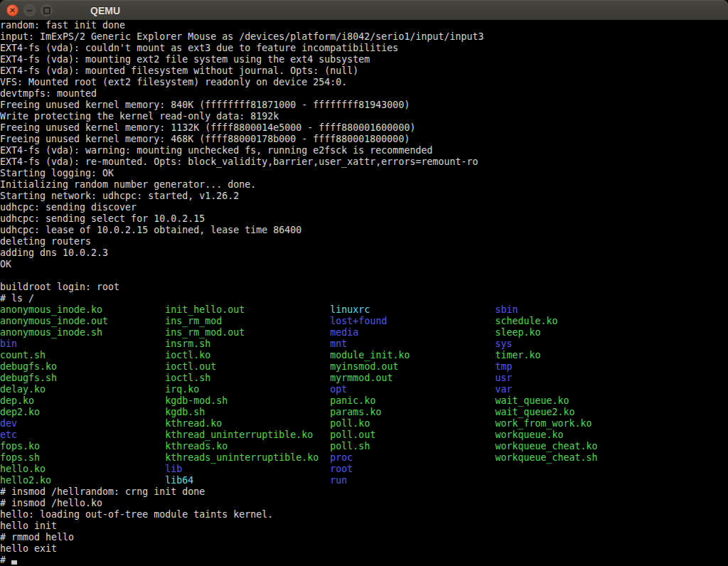 This screenshot has height=566, width=728. What do you see at coordinates (364, 526) in the screenshot?
I see `terminal-line: hello init` at bounding box center [364, 526].